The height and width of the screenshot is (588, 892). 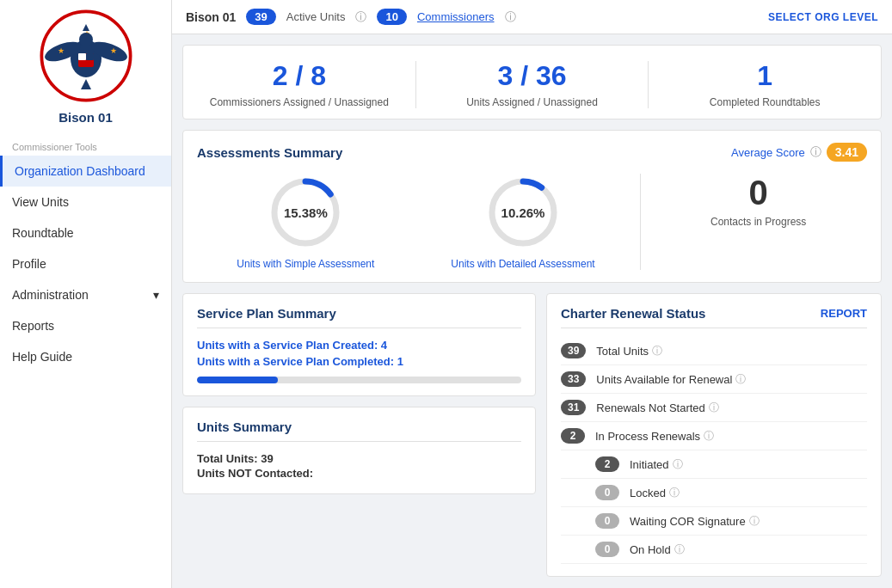 I want to click on charter-row-label: On Hold, so click(x=650, y=550).